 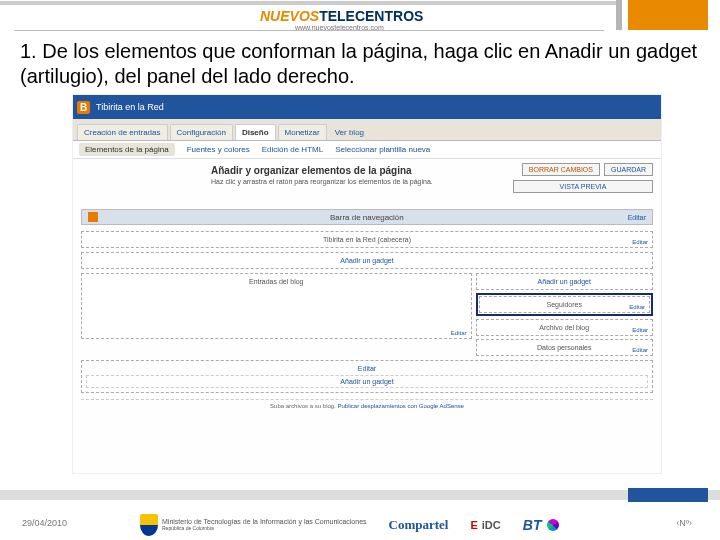 I want to click on blog-title: Tibirita en la Red, so click(x=130, y=107).